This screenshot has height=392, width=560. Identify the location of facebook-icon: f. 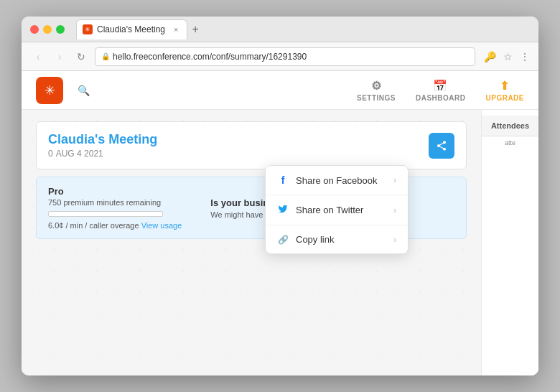
(283, 180).